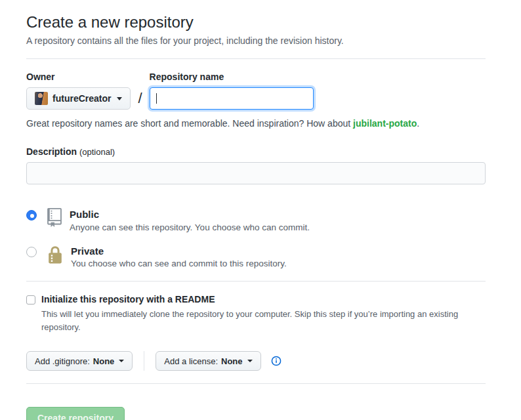  Describe the element at coordinates (190, 227) in the screenshot. I see `public-description: Anyone can see this repository. You choo…` at that location.